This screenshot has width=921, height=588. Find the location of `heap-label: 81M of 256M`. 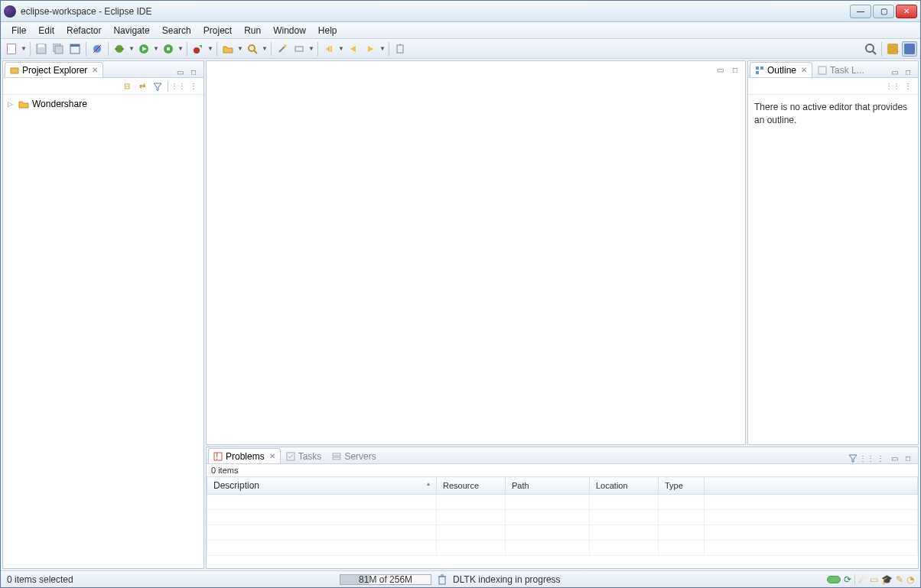

heap-label: 81M of 256M is located at coordinates (386, 580).